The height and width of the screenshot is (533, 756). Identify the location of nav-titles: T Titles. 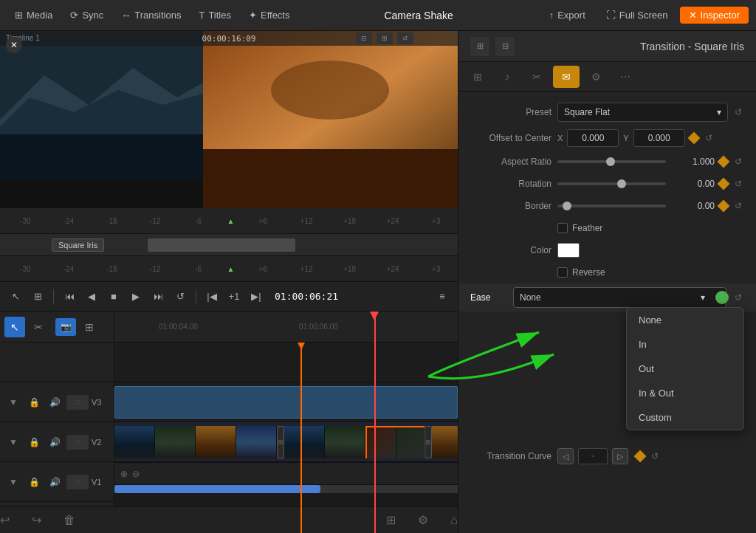
(215, 15).